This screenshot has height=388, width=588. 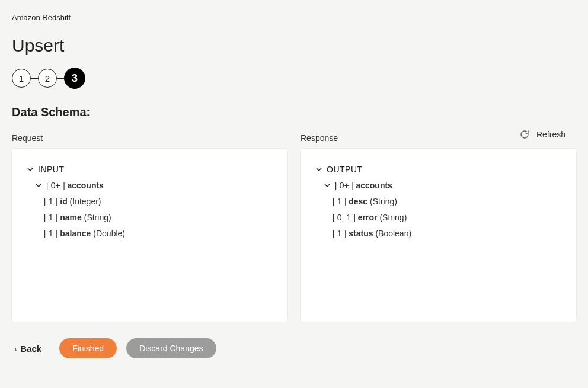 I want to click on response-root-label: OUTPUT, so click(x=345, y=169).